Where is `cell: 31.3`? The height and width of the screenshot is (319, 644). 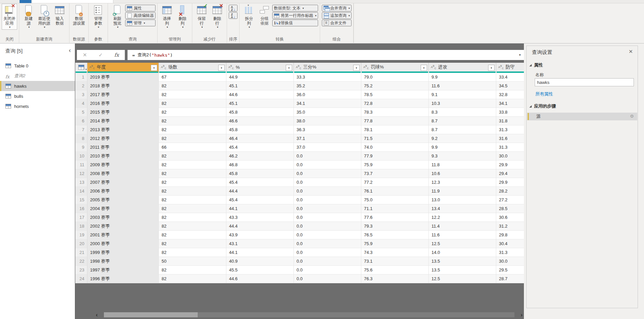 cell: 31.3 is located at coordinates (510, 130).